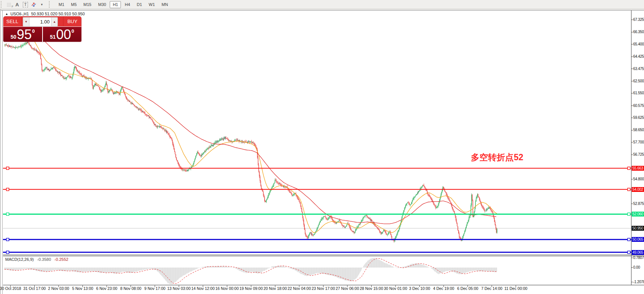  What do you see at coordinates (83, 288) in the screenshot?
I see `time-axis-label: 5 Nov 13:00` at bounding box center [83, 288].